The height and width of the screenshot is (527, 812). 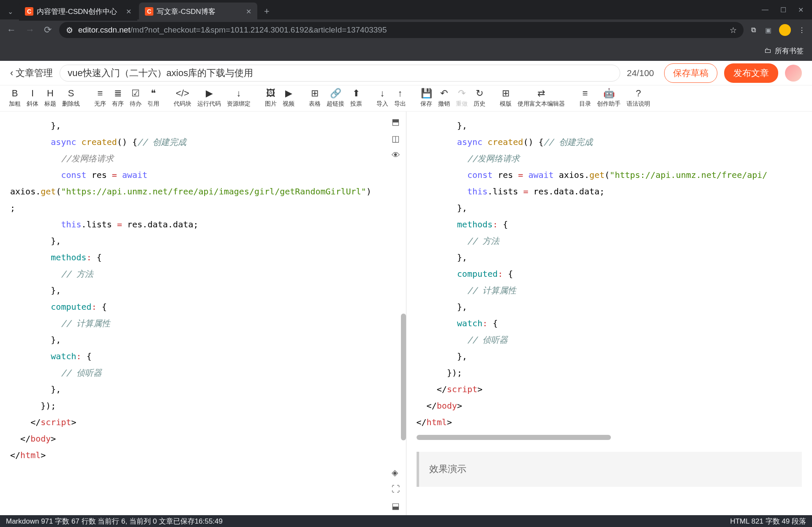 What do you see at coordinates (153, 94) in the screenshot?
I see `quote-icon: ❝` at bounding box center [153, 94].